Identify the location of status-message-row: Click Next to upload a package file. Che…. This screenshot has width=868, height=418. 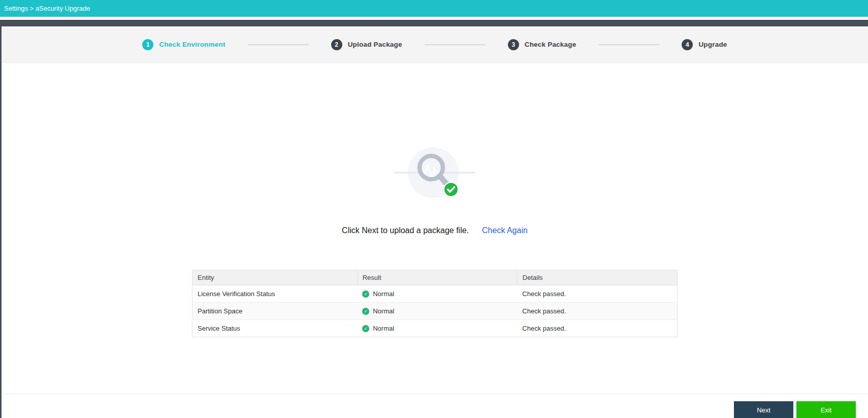
(435, 231).